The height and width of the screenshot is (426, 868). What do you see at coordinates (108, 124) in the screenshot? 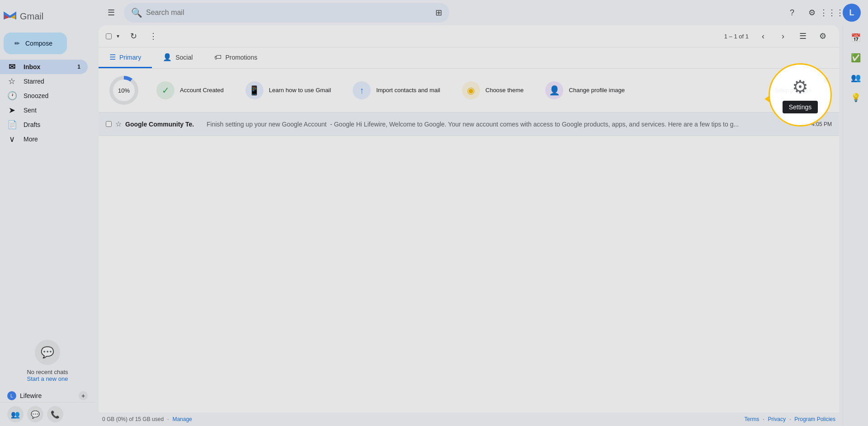
I see `email-checkbox` at bounding box center [108, 124].